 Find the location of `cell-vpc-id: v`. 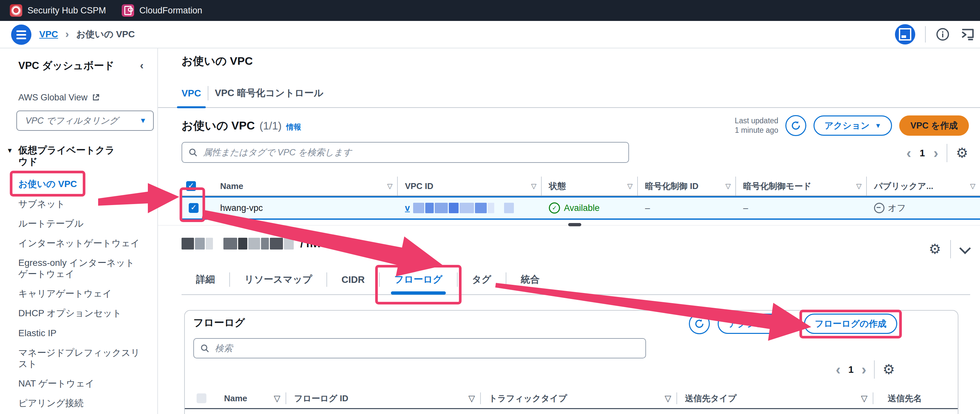

cell-vpc-id: v is located at coordinates (470, 208).